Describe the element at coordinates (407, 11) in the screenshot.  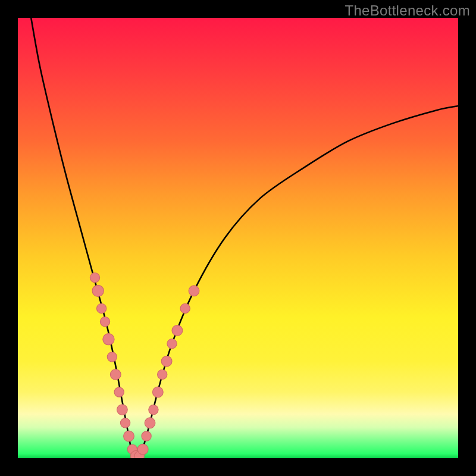
I see `watermark-text: TheBottleneck.com` at that location.